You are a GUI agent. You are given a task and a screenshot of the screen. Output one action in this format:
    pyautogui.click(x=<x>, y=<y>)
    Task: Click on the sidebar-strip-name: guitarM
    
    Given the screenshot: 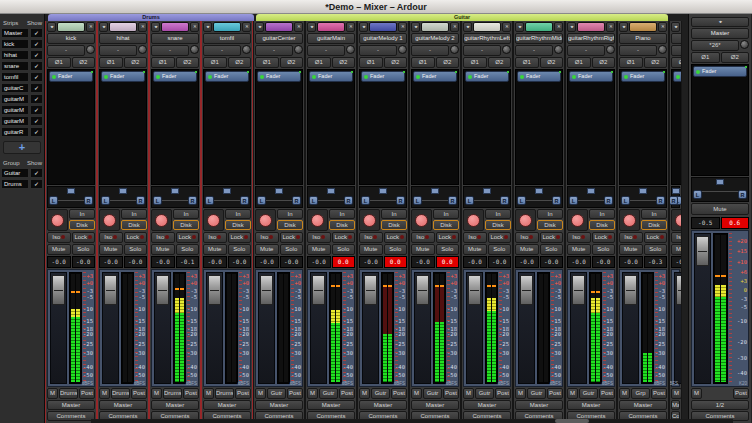 What is the action you would take?
    pyautogui.click(x=15, y=121)
    